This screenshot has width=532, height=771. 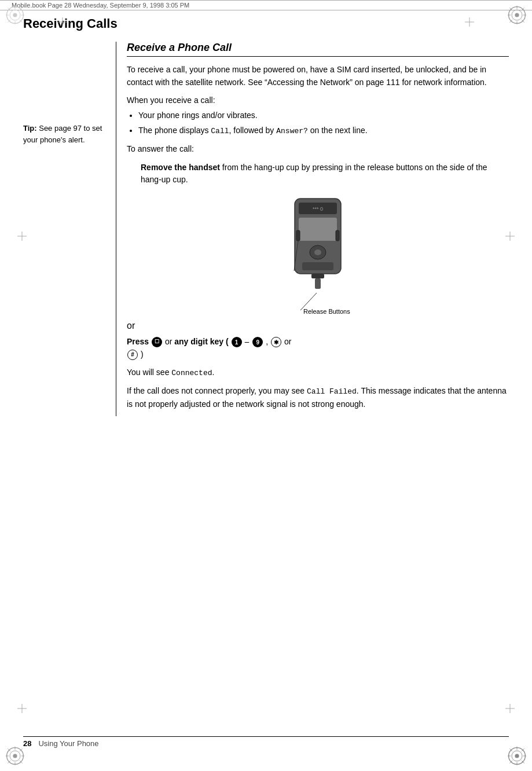 I want to click on corner-decoration-tl, so click(x=15, y=15).